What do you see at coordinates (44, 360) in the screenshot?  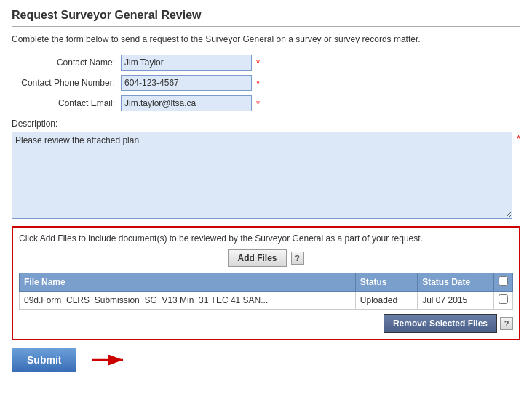 I see `submit-button: Submit` at bounding box center [44, 360].